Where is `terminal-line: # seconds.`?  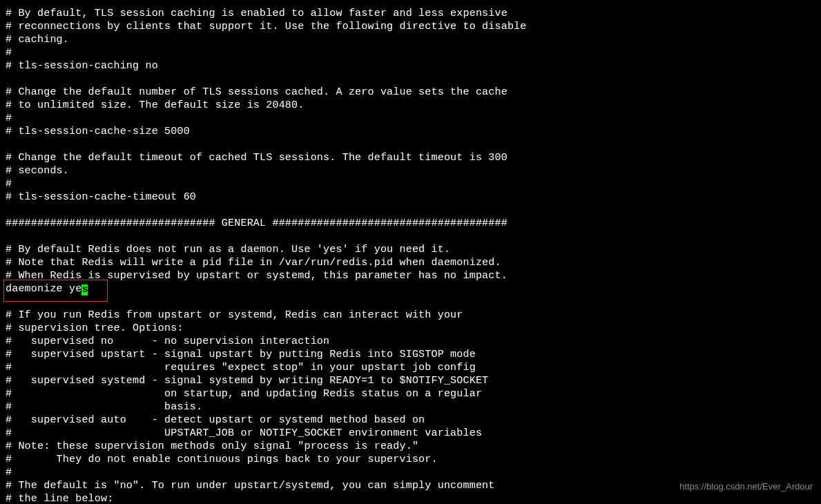 terminal-line: # seconds. is located at coordinates (410, 171).